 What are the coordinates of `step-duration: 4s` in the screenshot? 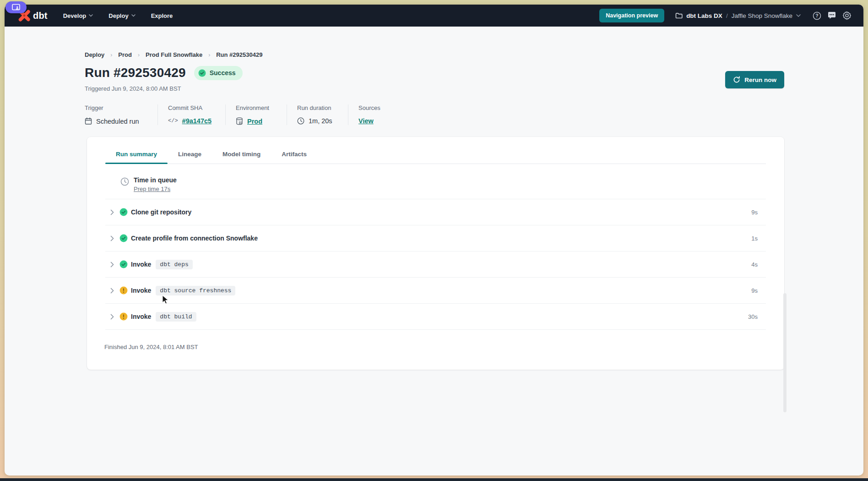 It's located at (759, 265).